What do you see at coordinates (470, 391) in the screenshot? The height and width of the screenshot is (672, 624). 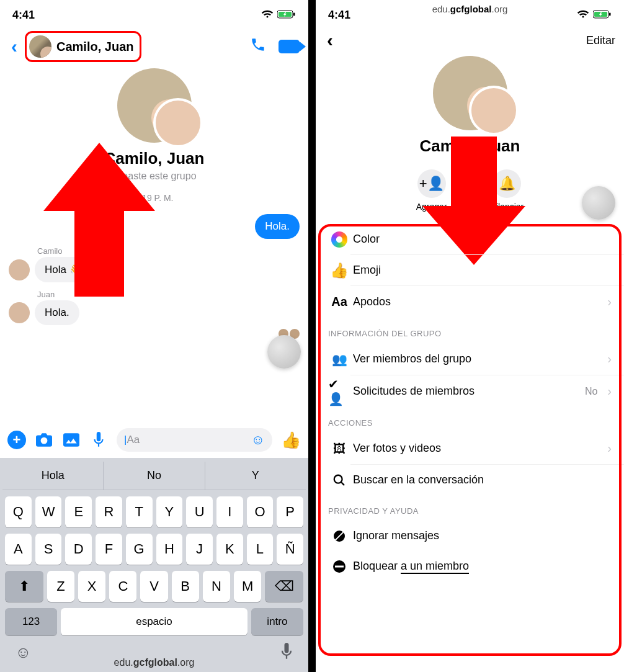 I see `member-requests-row: ✔👤 Solicitudes de miembrosNo›` at bounding box center [470, 391].